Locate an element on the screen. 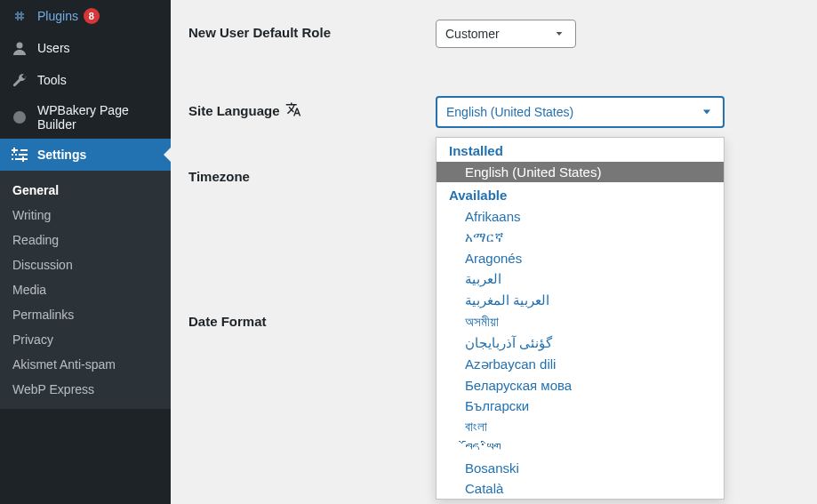  sidebar-item-users: Users is located at coordinates (85, 48).